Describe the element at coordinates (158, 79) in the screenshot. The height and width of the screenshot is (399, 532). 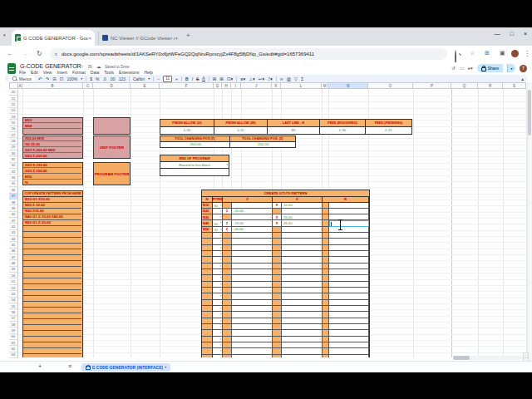
I see `decrease-font-size-button: −` at that location.